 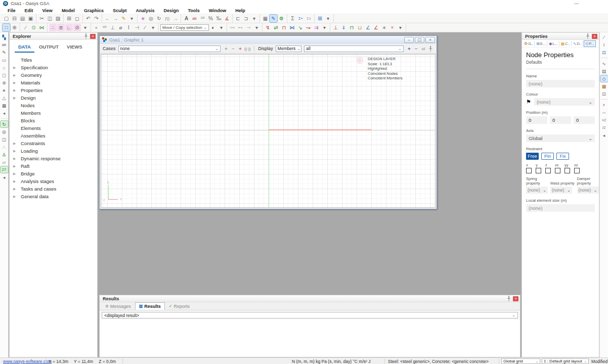 What do you see at coordinates (54, 105) in the screenshot?
I see `tree-item-nodes: Nodes` at bounding box center [54, 105].